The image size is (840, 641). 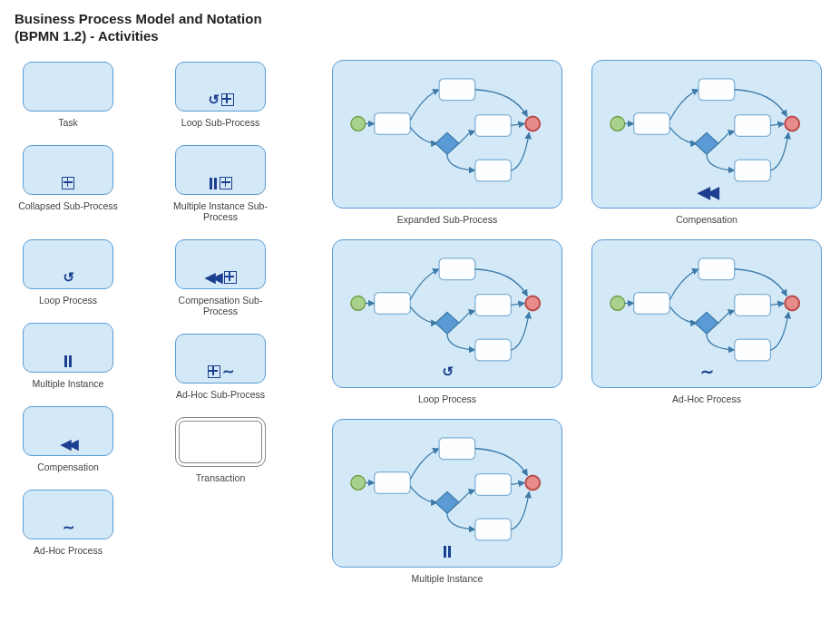 What do you see at coordinates (68, 523) in the screenshot?
I see `cell-adhoc: ∼ Ad-Hoc Process` at bounding box center [68, 523].